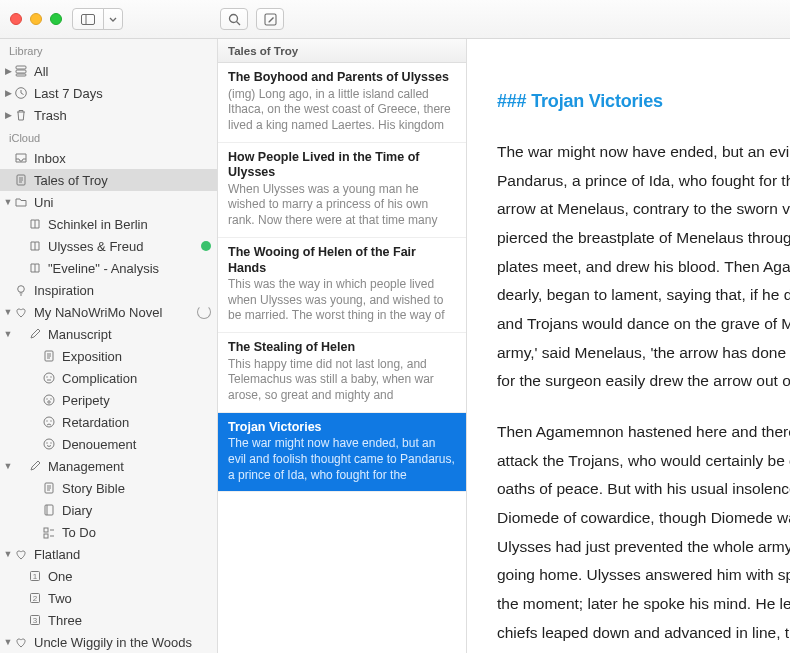 This screenshot has width=790, height=653. What do you see at coordinates (108, 93) in the screenshot?
I see `sidebar-item: ▶Last 7 Days` at bounding box center [108, 93].